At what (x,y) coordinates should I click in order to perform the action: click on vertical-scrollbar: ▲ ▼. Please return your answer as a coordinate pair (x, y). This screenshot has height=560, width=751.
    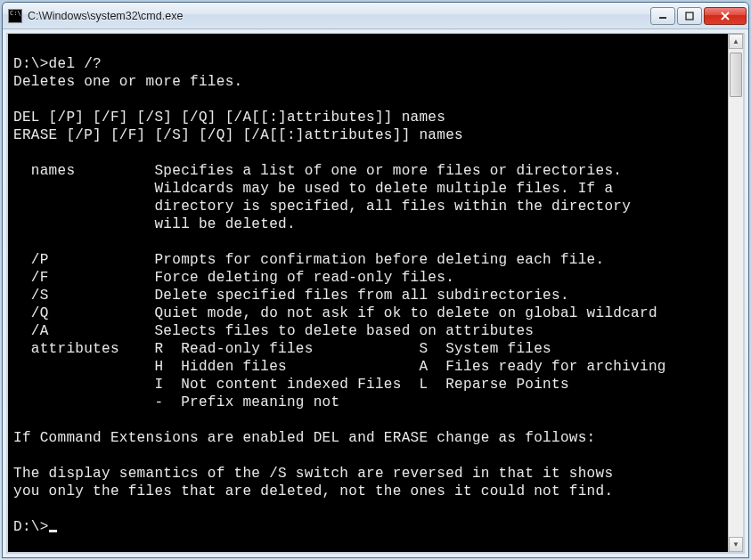
    Looking at the image, I should click on (736, 293).